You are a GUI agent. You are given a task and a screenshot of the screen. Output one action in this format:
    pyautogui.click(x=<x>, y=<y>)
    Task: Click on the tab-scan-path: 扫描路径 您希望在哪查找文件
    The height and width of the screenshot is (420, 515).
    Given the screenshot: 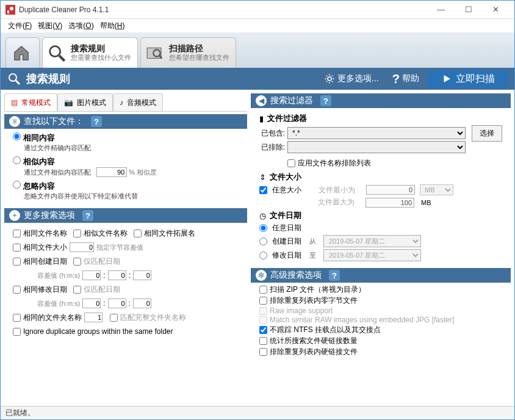 What is the action you would take?
    pyautogui.click(x=188, y=52)
    